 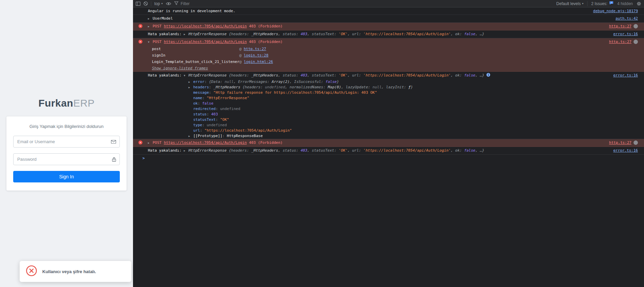 I want to click on console-token: name, so click(x=198, y=98).